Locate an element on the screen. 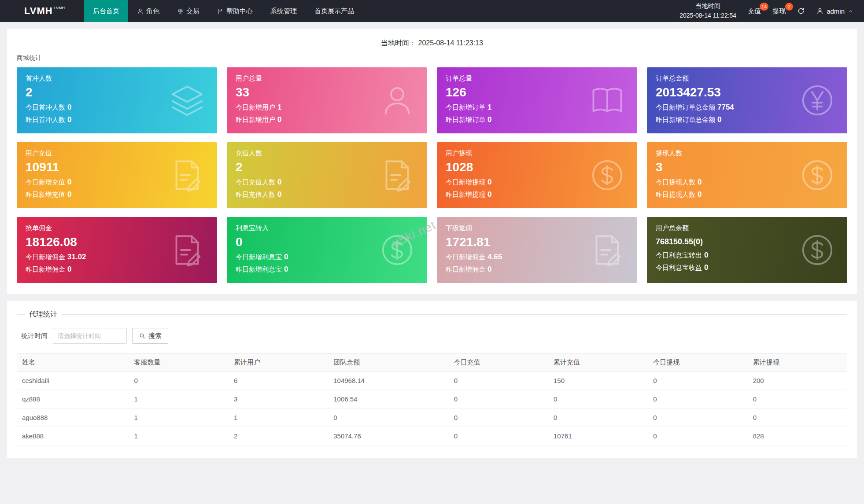  col-header-team-balance: 团队余额 is located at coordinates (388, 363).